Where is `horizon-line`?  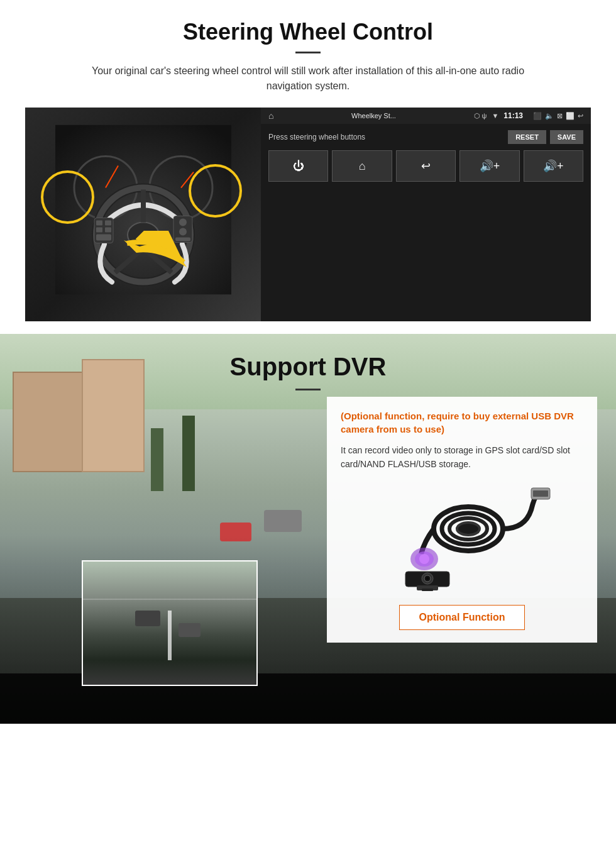 horizon-line is located at coordinates (170, 599).